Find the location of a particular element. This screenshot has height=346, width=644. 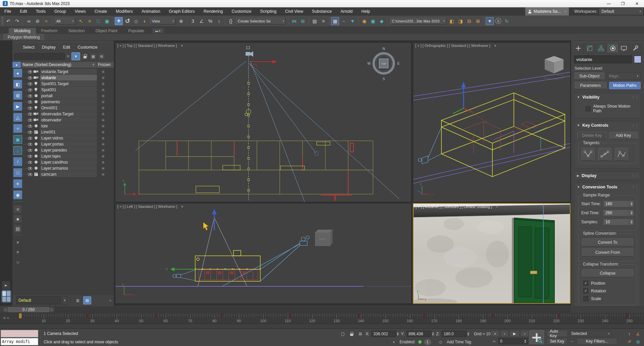

scene-row-layer-vidros: Layer:vidros✳ is located at coordinates (68, 138).